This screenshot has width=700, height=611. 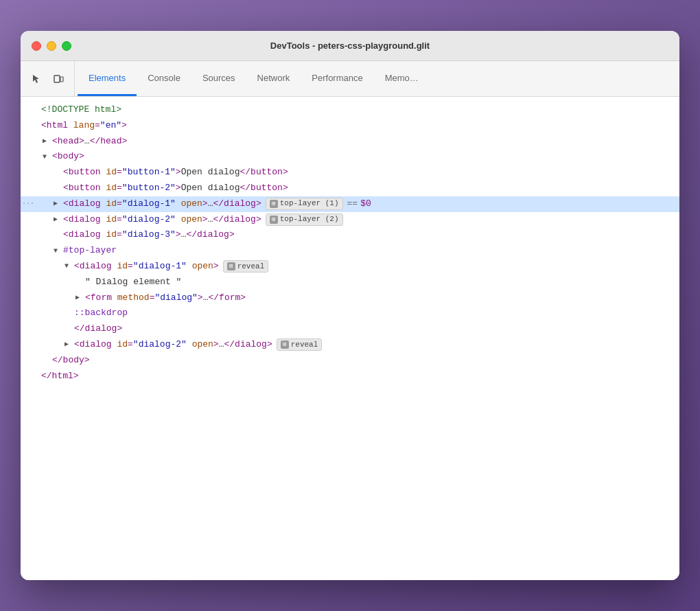 What do you see at coordinates (51, 46) in the screenshot?
I see `minimize-button` at bounding box center [51, 46].